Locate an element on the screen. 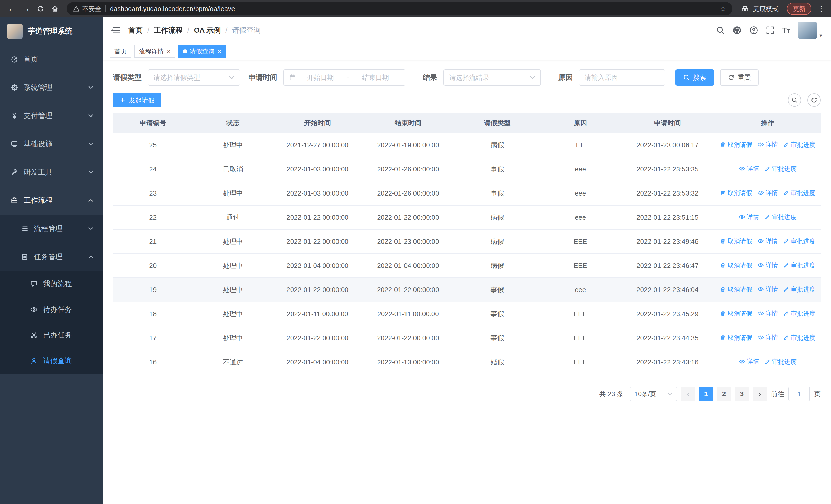 The height and width of the screenshot is (504, 831). sidebar-item-home: 首页 is located at coordinates (51, 59).